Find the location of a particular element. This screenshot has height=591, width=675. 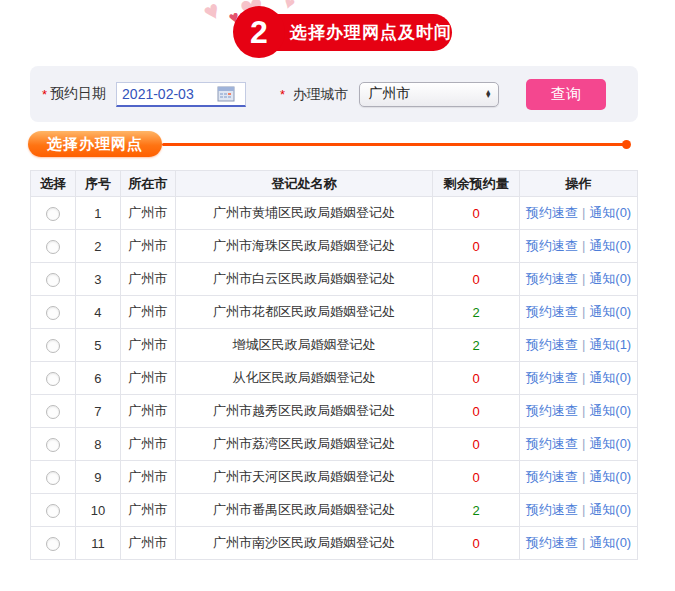

appointment-date-input is located at coordinates (167, 94).